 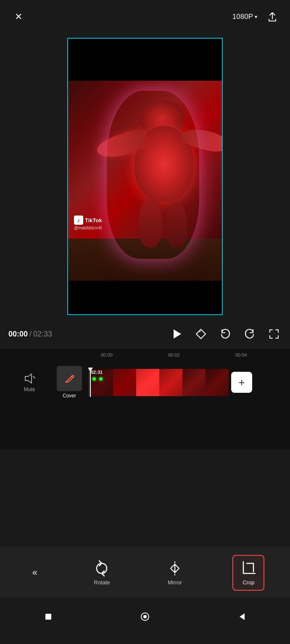 What do you see at coordinates (69, 379) in the screenshot?
I see `cover-icon-area` at bounding box center [69, 379].